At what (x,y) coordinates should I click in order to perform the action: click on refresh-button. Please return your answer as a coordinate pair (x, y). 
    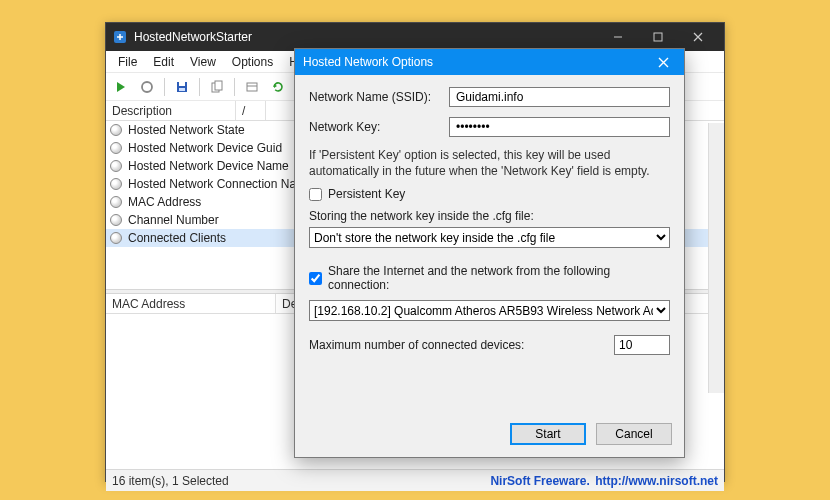
    Looking at the image, I should click on (278, 87).